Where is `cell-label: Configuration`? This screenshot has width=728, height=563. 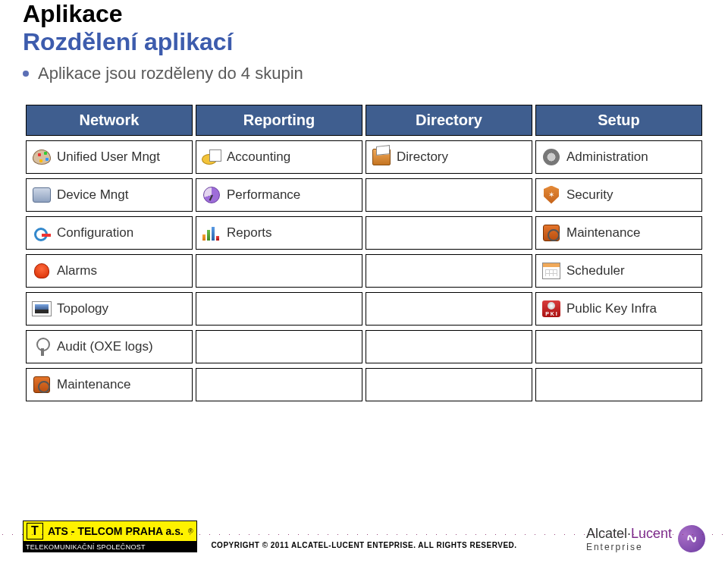
cell-label: Configuration is located at coordinates (96, 233).